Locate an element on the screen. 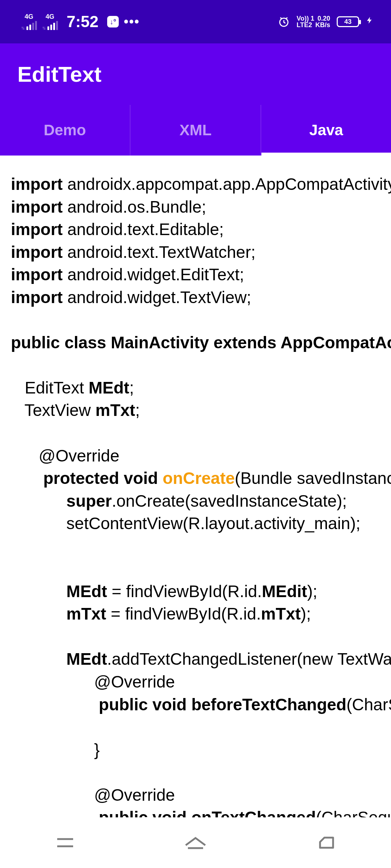  more-icon: ••• is located at coordinates (132, 22).